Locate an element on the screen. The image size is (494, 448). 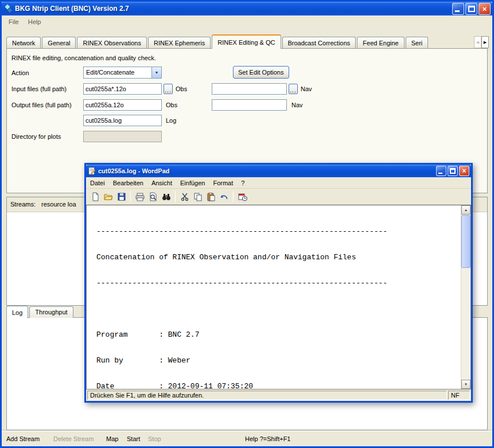
menu-ansicht: Ansicht is located at coordinates (162, 183).